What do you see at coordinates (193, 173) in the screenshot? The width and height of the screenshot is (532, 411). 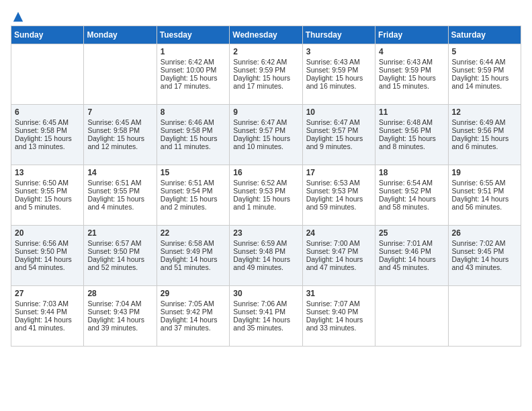 I see `day-number: 15` at bounding box center [193, 173].